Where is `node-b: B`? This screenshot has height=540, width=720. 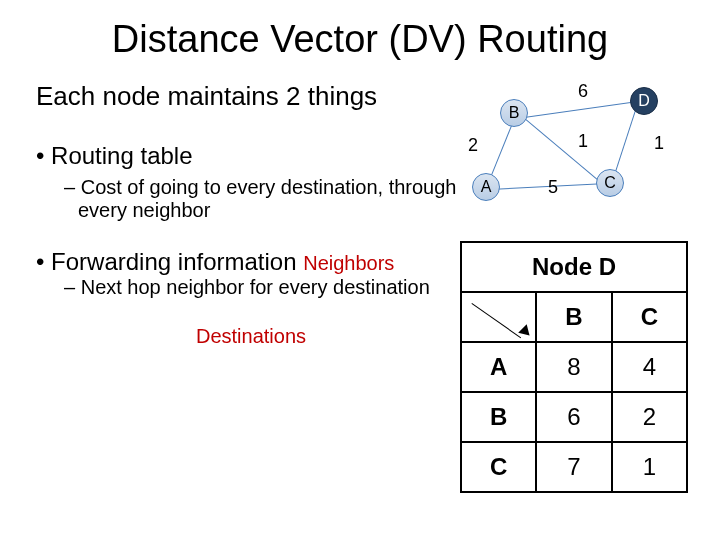
node-b: B is located at coordinates (514, 113).